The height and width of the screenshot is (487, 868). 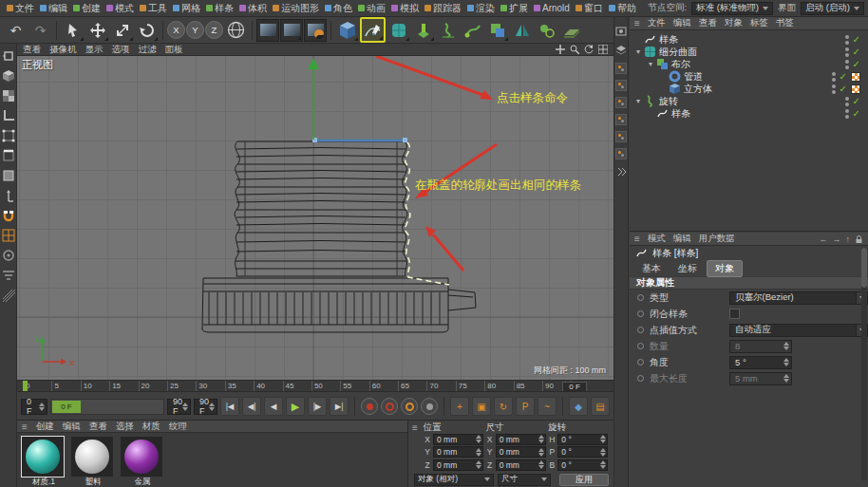 What do you see at coordinates (205, 406) in the screenshot?
I see `range-end-field: 90 F` at bounding box center [205, 406].